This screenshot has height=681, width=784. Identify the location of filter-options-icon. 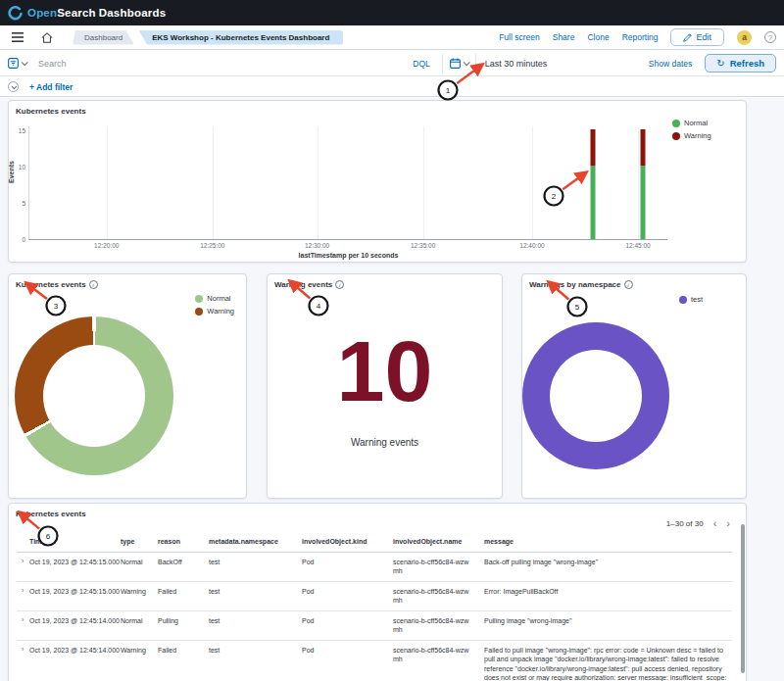
(14, 86).